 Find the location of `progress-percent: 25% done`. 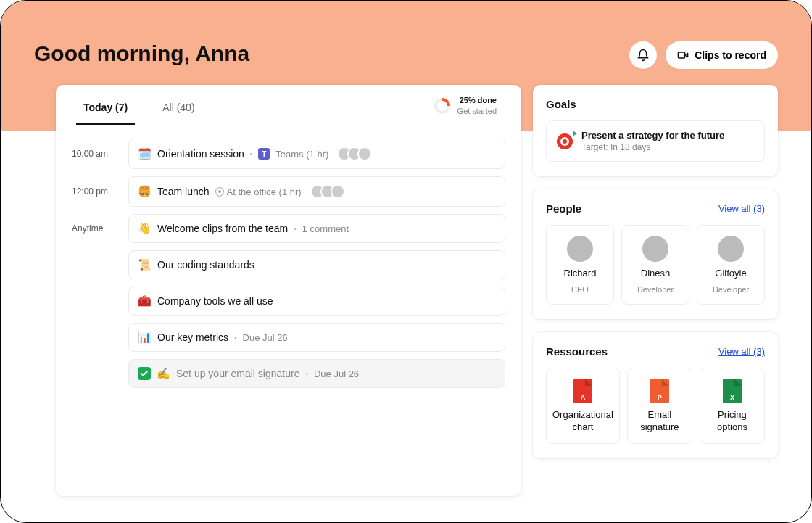

progress-percent: 25% done is located at coordinates (477, 100).